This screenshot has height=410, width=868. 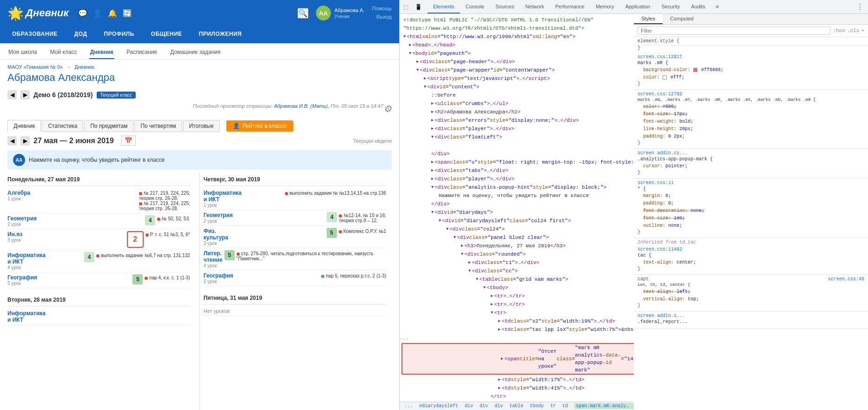 I want to click on devtools-tab-audits: Audits, so click(x=698, y=7).